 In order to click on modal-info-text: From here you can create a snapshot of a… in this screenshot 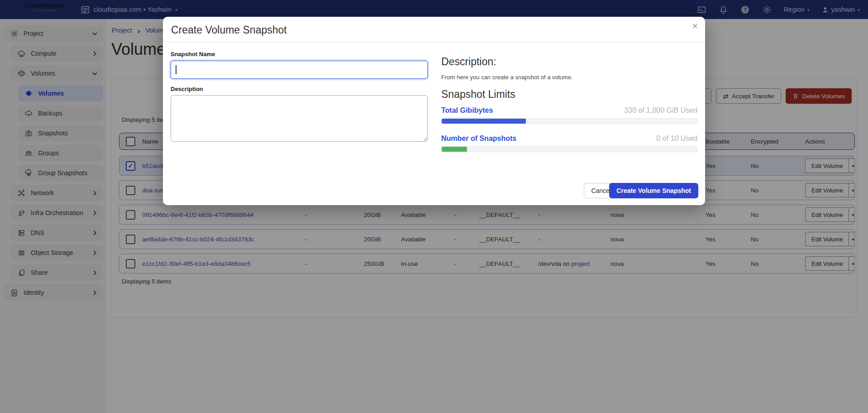, I will do `click(507, 77)`.